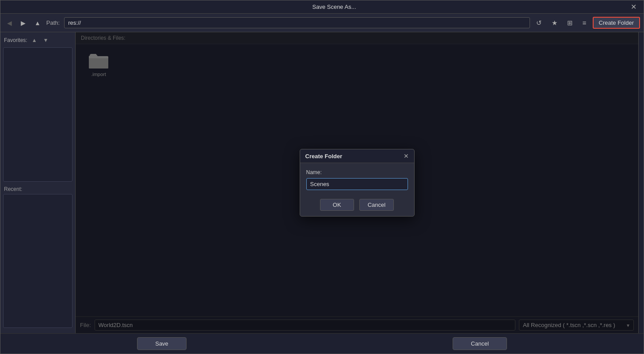  What do you see at coordinates (480, 344) in the screenshot?
I see `cancel-button: Cancel` at bounding box center [480, 344].